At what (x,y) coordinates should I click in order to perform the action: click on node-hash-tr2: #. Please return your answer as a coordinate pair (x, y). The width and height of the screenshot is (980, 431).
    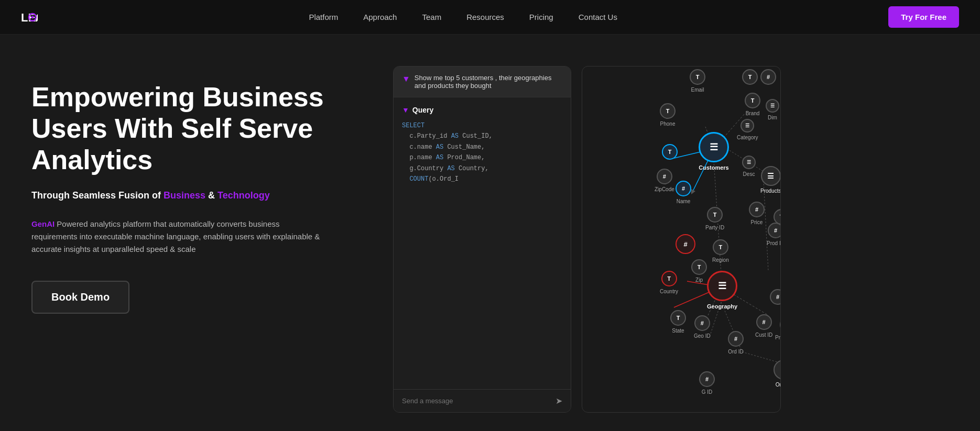
    Looking at the image, I should click on (776, 297).